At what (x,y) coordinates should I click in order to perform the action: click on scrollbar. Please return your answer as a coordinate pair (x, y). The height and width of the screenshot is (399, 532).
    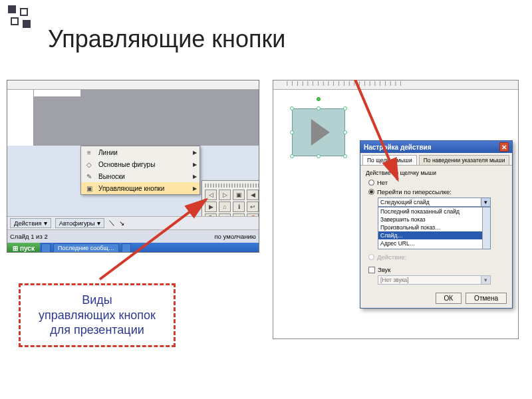
    Looking at the image, I should click on (486, 228).